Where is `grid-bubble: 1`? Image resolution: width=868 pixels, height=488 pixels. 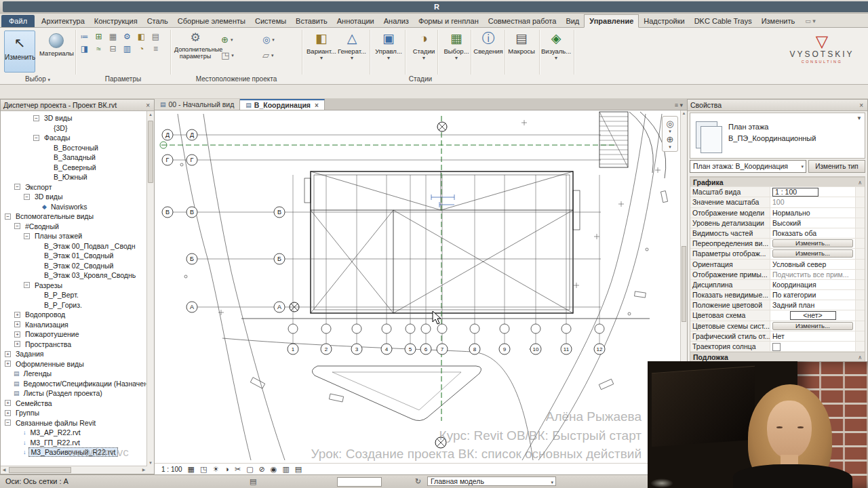
grid-bubble: 1 is located at coordinates (293, 349).